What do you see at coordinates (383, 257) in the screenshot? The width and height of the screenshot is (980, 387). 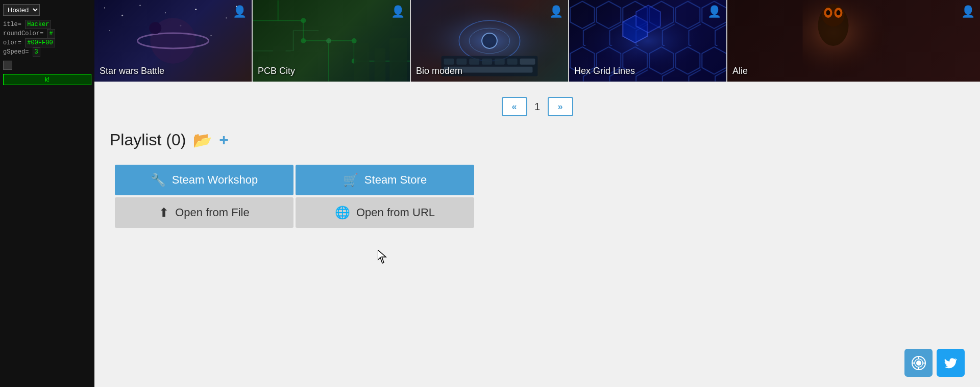 I see `mouse-cursor` at bounding box center [383, 257].